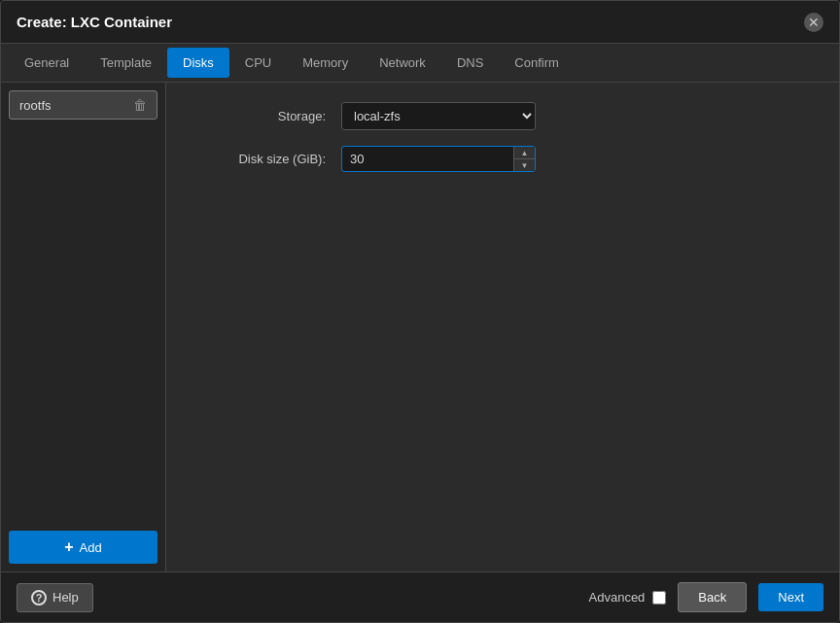  I want to click on advanced-checkbox, so click(659, 598).